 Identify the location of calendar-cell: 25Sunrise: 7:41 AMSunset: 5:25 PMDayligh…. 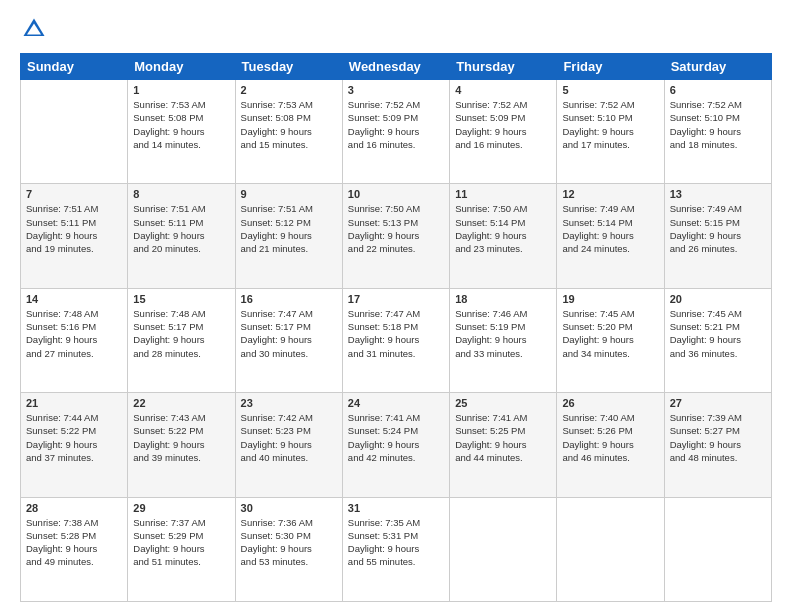
(504, 445).